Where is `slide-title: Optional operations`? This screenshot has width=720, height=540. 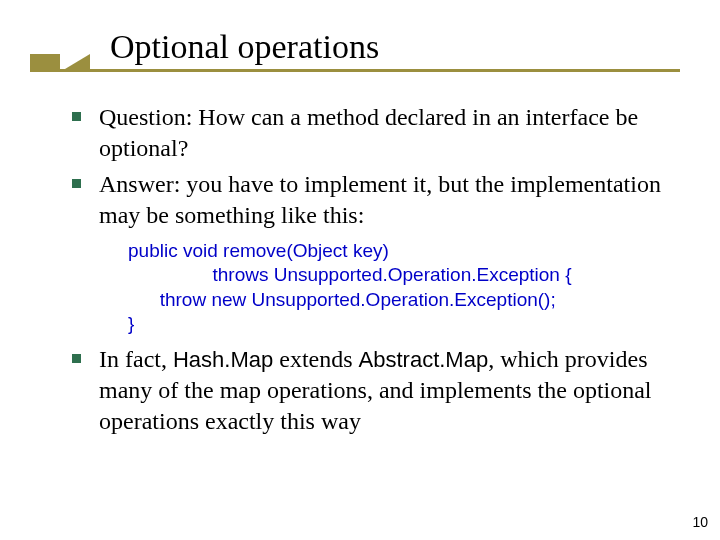 slide-title: Optional operations is located at coordinates (400, 47).